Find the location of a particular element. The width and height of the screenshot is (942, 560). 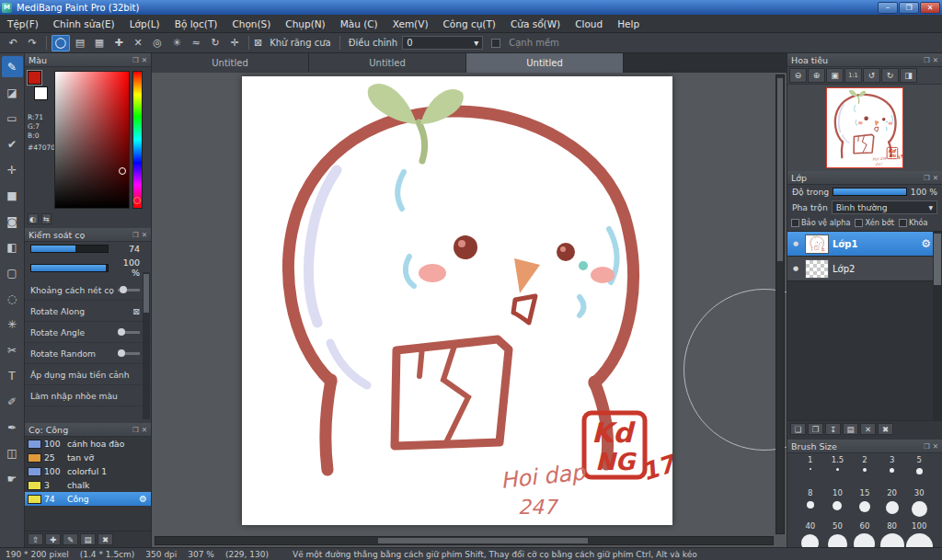

gradient-tool: ◧ is located at coordinates (13, 246).